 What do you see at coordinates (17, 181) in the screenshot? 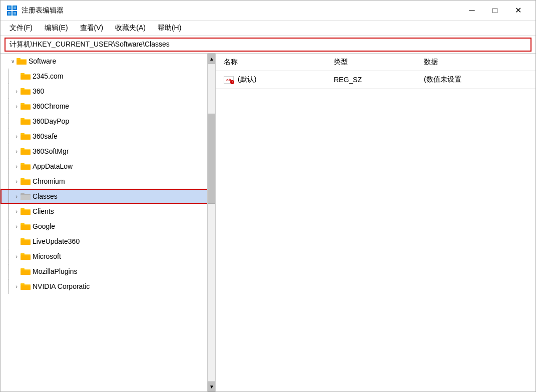
I see `toggle-chromium: ›` at bounding box center [17, 181].